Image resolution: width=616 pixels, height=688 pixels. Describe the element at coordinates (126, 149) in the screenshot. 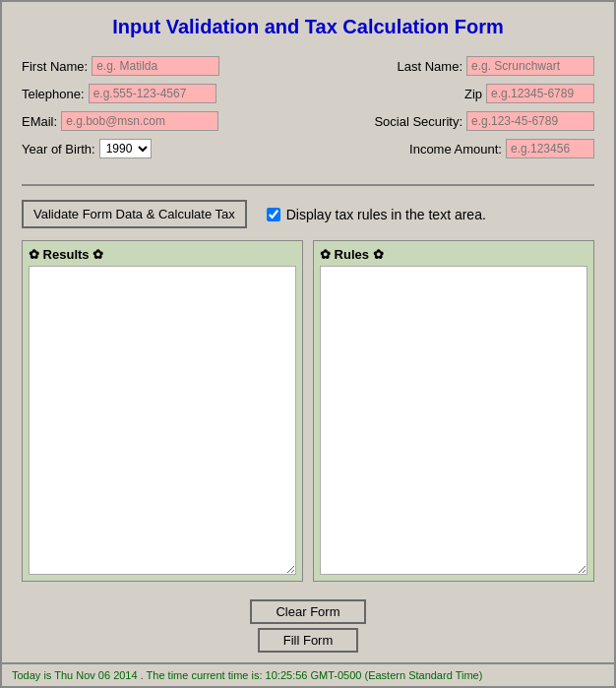

I see `yob-select: 19901991199219931989198819871986` at that location.